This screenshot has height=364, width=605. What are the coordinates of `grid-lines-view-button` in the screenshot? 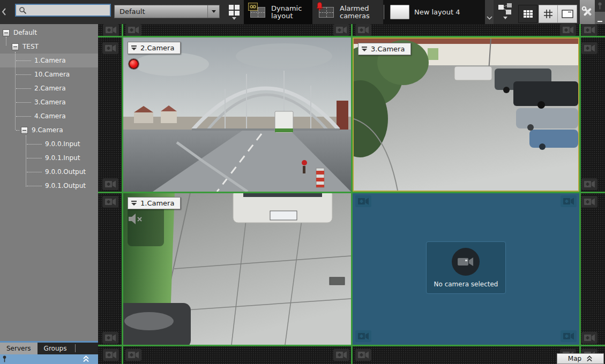 It's located at (548, 14).